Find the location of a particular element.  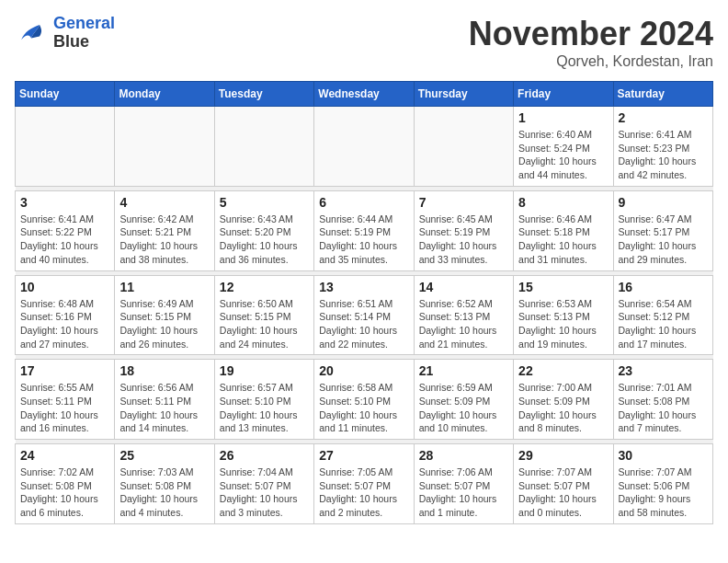

day-number: 26 is located at coordinates (265, 455).